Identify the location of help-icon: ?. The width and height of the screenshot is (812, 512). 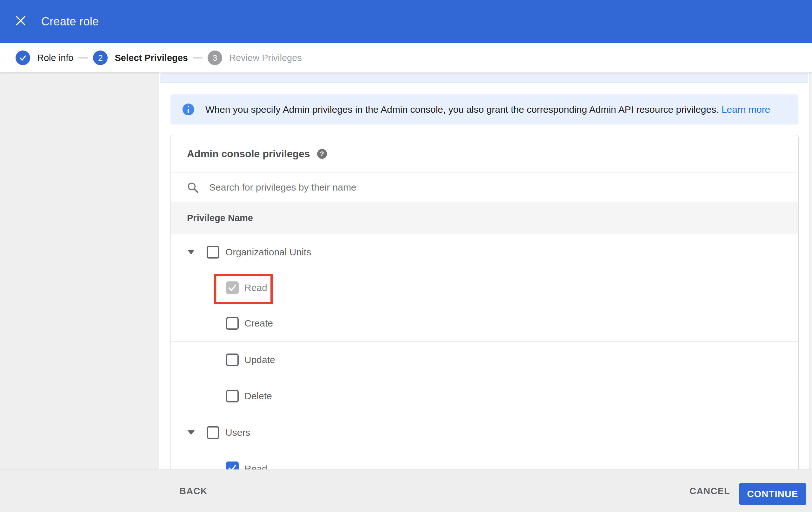
(322, 154).